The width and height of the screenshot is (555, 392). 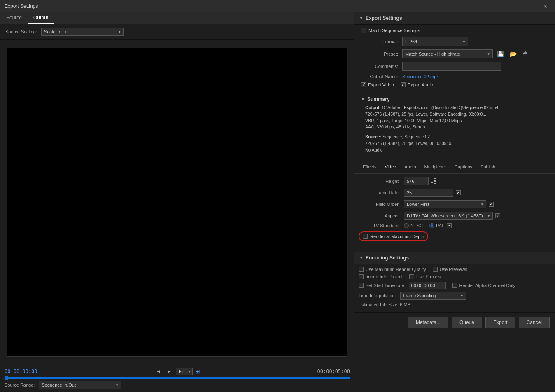 What do you see at coordinates (421, 77) in the screenshot?
I see `output-name-link: Sequence 02.mp4` at bounding box center [421, 77].